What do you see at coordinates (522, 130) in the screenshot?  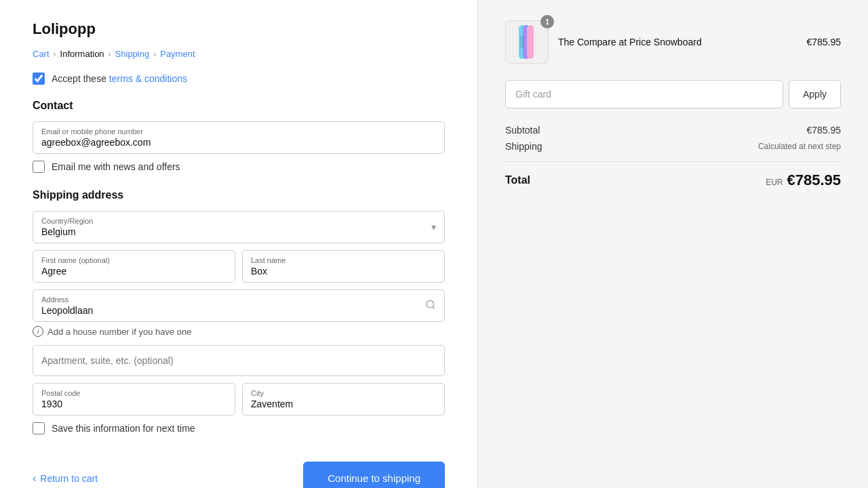 I see `subtotal-label: Subtotal` at bounding box center [522, 130].